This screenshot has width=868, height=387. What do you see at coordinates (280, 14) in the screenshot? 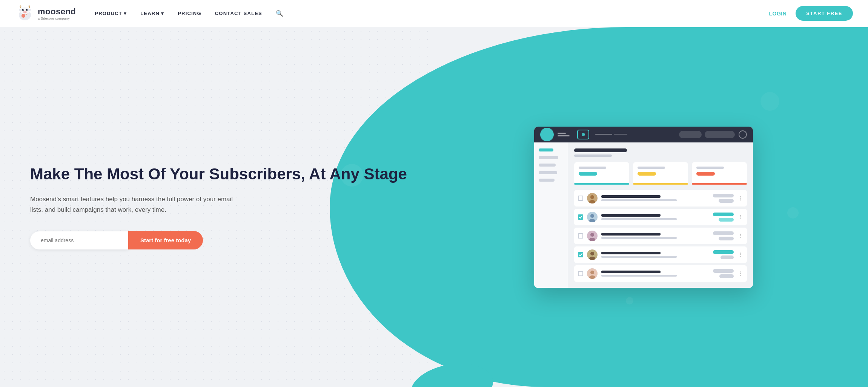
I see `search-icon: 🔍` at bounding box center [280, 14].